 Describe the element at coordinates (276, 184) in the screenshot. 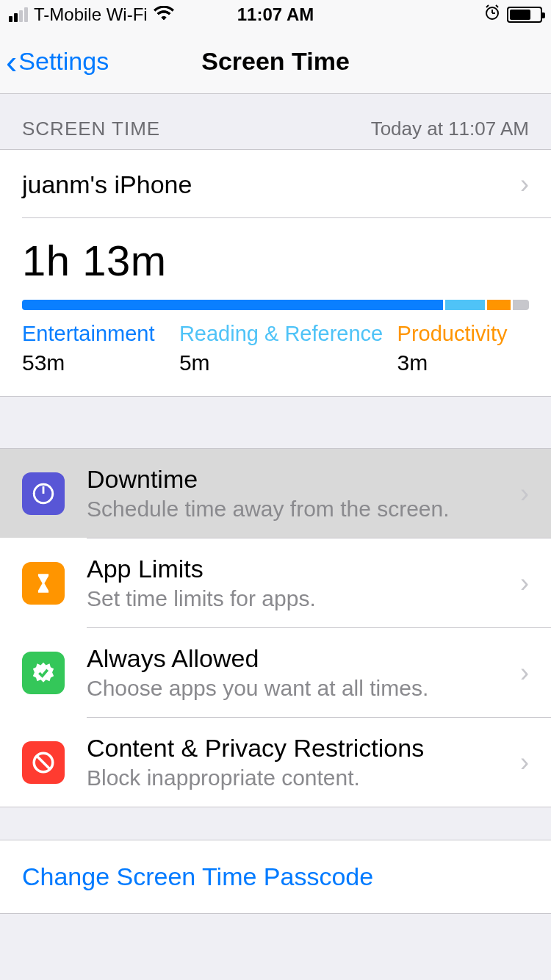

I see `device-row: juanm's iPhone ›` at that location.